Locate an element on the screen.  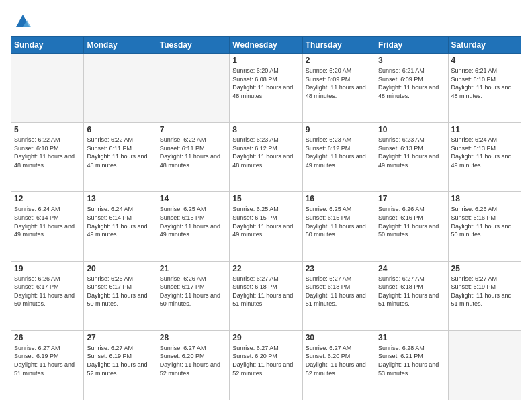
calendar-cell: 25Sunrise: 6:27 AMSunset: 6:19 PMDayligh… is located at coordinates (484, 295).